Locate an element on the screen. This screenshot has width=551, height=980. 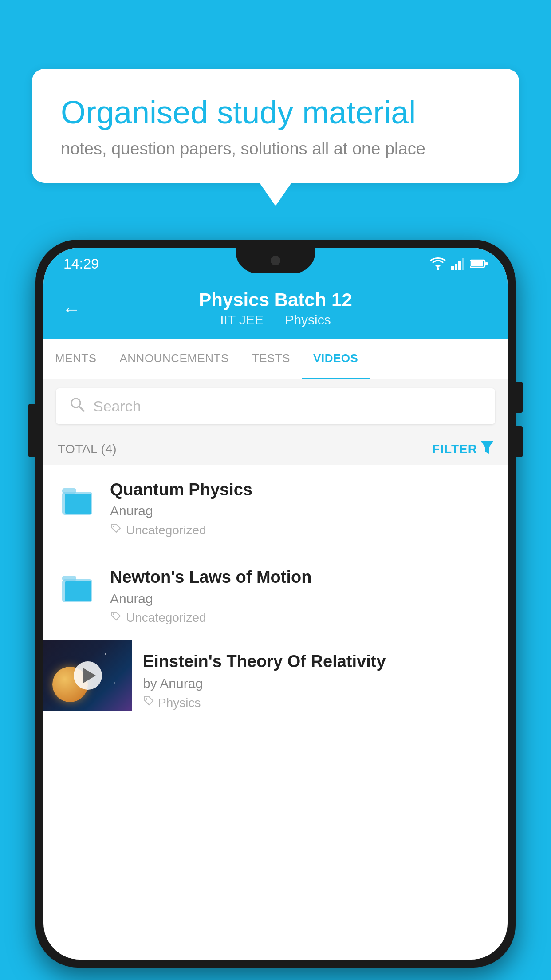
item-info: Newton's Laws of Motion Anurag Uncategor… is located at coordinates (302, 596).